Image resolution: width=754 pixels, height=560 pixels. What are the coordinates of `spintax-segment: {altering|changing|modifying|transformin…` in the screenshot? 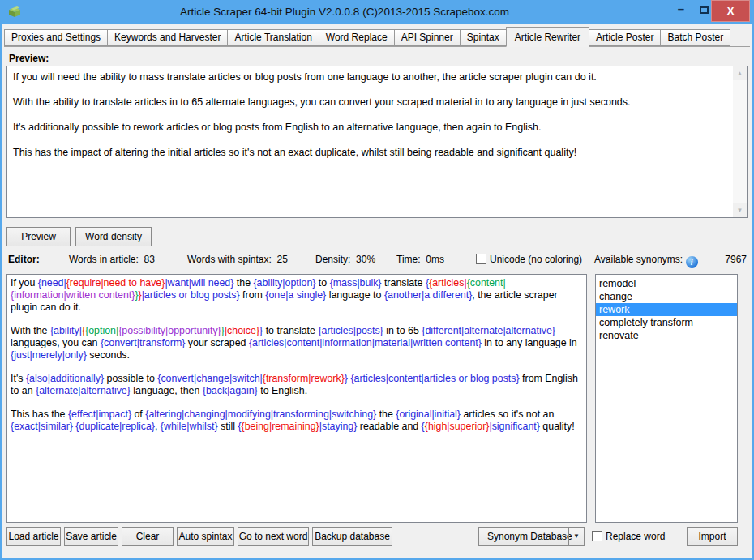 It's located at (261, 414).